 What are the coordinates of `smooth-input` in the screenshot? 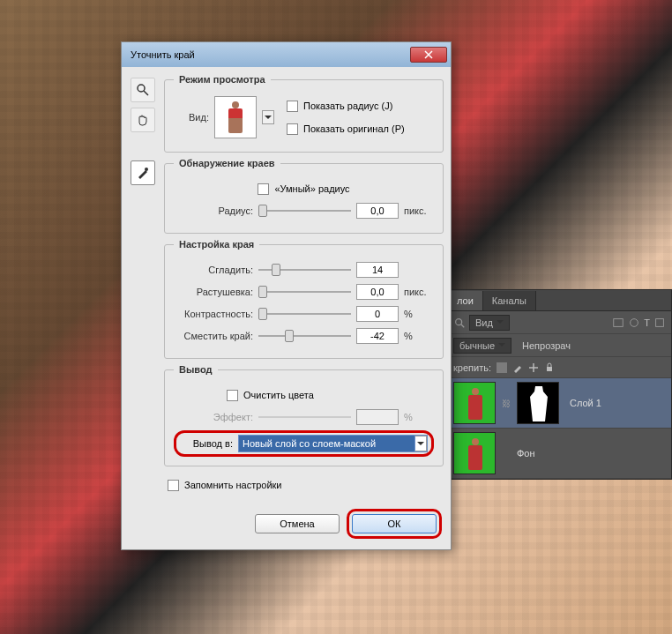 It's located at (377, 270).